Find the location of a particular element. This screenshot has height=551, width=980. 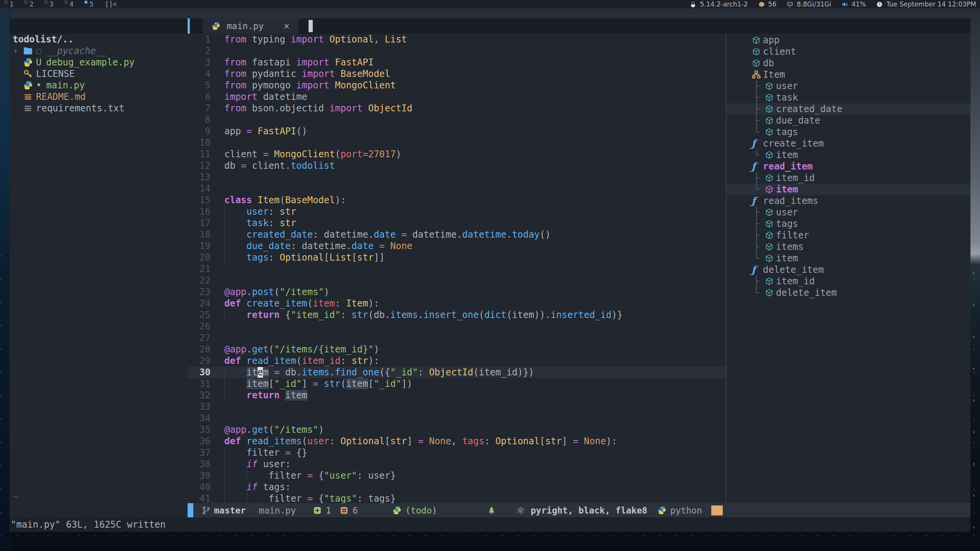

symbol-filter: ├filter is located at coordinates (849, 235).